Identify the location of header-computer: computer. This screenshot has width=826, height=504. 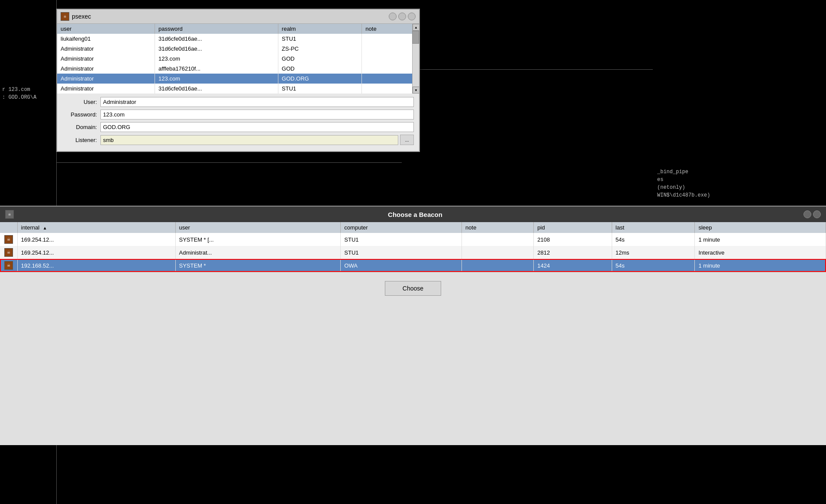
(401, 228).